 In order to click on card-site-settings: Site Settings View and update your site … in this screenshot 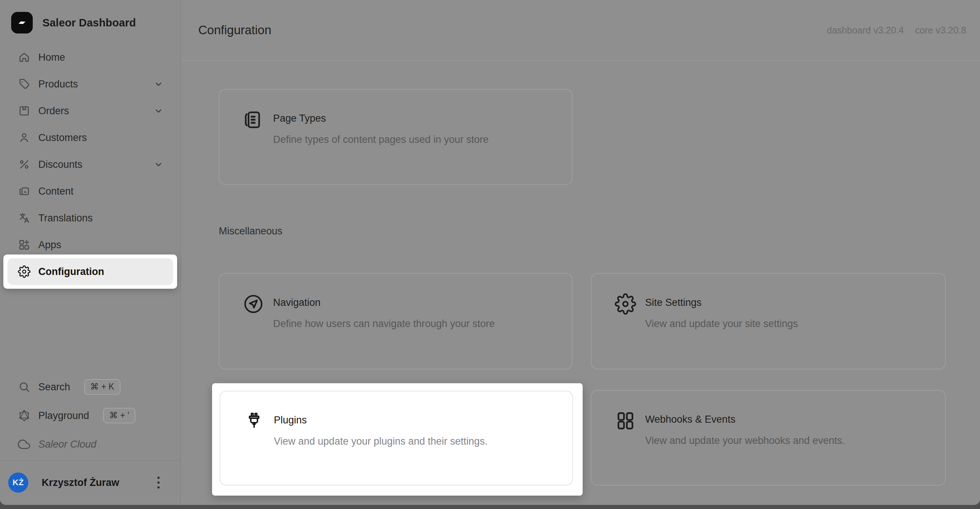, I will do `click(768, 321)`.